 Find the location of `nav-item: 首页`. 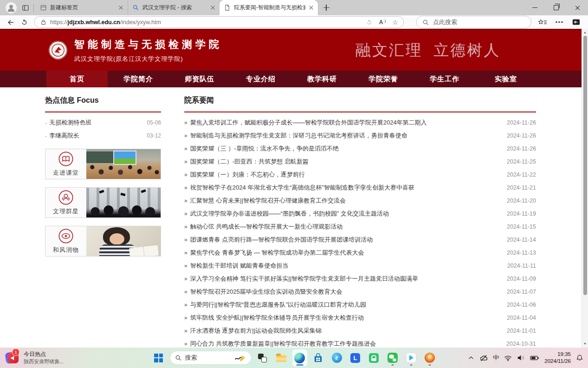

nav-item: 首页 is located at coordinates (77, 79).